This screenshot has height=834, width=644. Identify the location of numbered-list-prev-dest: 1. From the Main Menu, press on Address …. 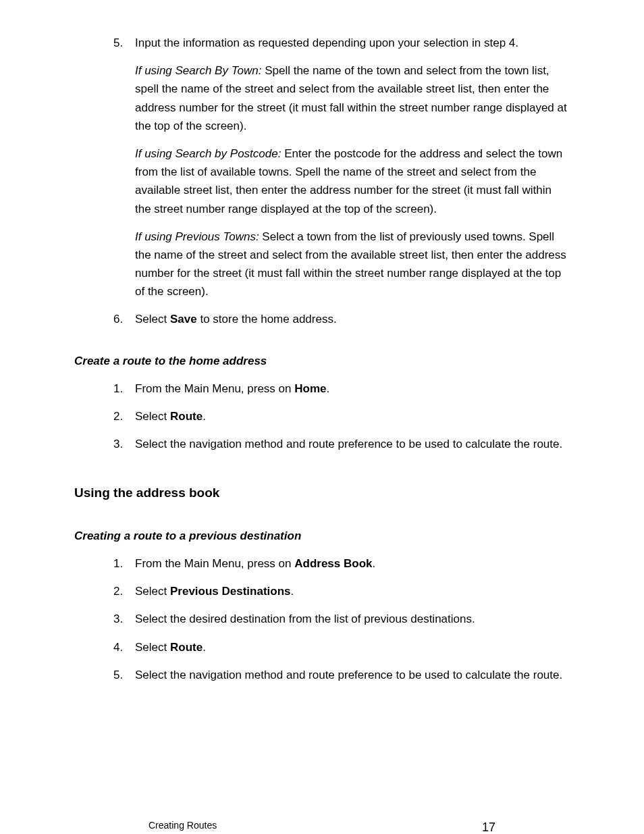
(342, 619).